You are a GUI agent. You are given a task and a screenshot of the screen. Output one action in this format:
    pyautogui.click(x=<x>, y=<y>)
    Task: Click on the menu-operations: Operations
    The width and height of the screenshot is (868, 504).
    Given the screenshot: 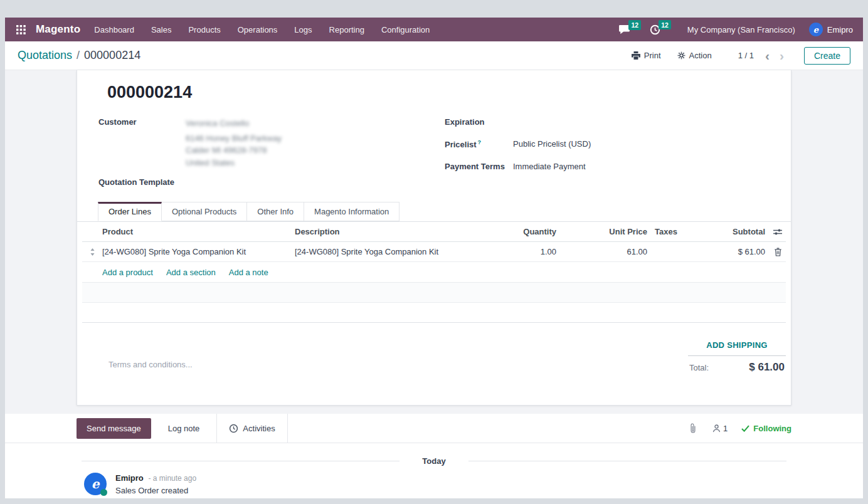 What is the action you would take?
    pyautogui.click(x=258, y=30)
    